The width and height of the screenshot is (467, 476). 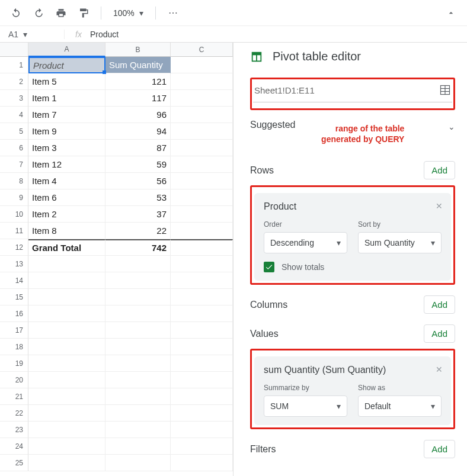 What do you see at coordinates (67, 148) in the screenshot?
I see `cell: Item 3` at bounding box center [67, 148].